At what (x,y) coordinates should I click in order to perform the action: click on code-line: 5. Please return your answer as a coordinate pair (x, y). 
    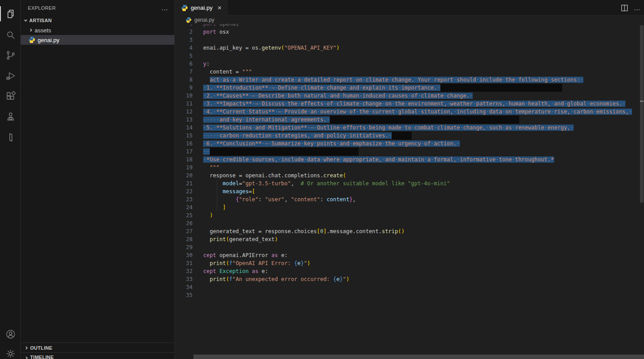
    Looking at the image, I should click on (410, 56).